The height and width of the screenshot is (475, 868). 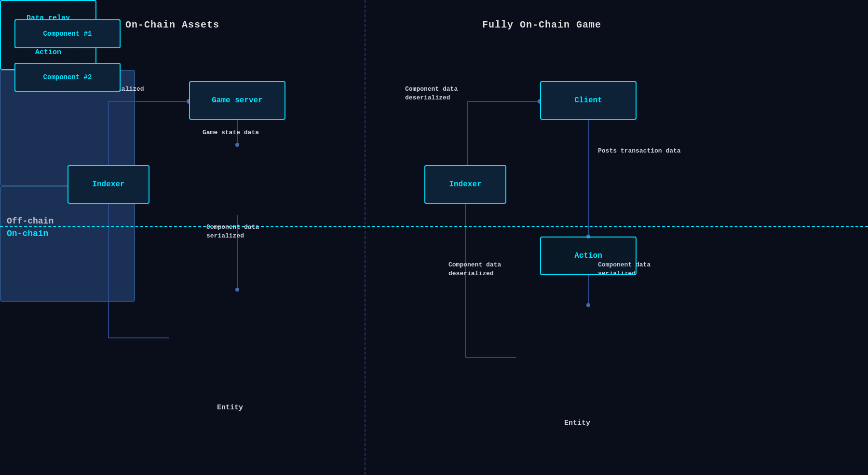 I want to click on client-box: Client, so click(x=588, y=100).